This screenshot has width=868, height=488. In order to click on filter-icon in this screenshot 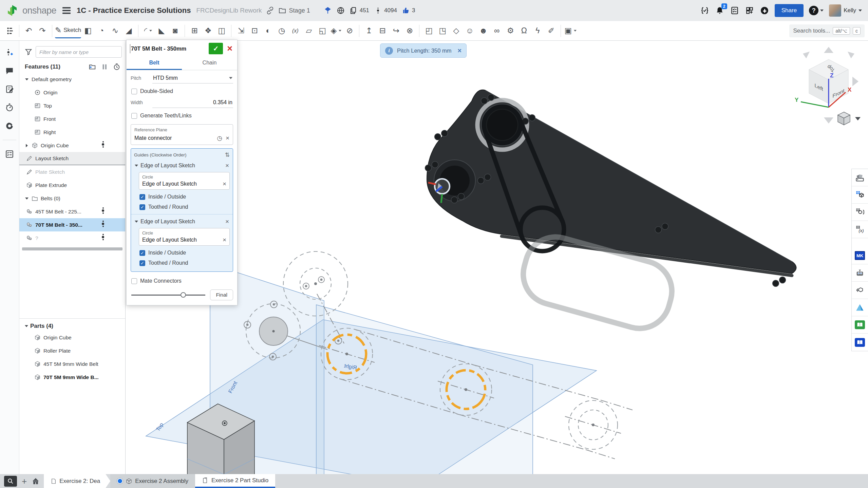, I will do `click(29, 52)`.